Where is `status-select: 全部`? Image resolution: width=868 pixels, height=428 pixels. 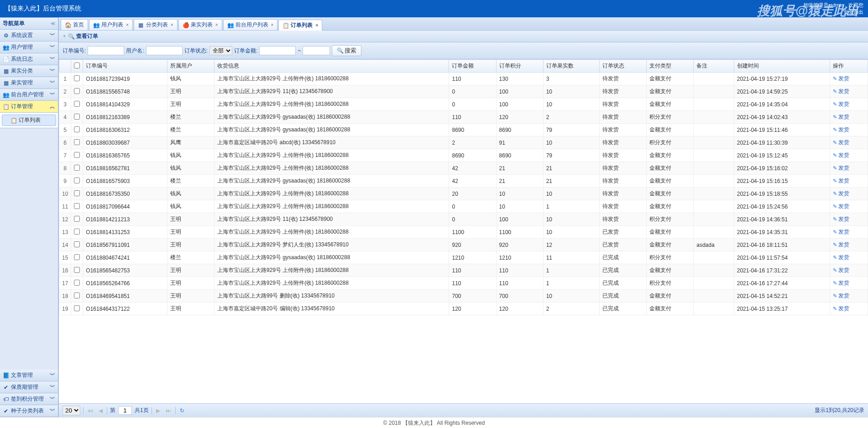 status-select: 全部 is located at coordinates (221, 51).